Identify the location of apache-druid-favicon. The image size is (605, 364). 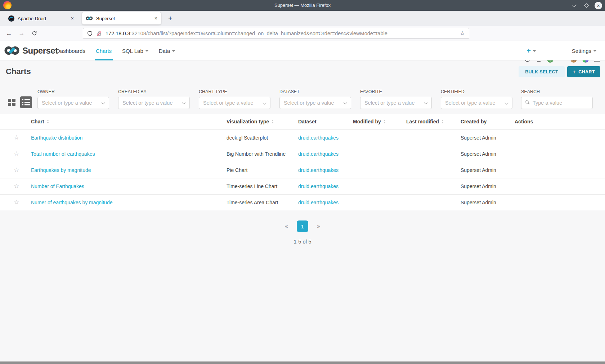
(12, 19).